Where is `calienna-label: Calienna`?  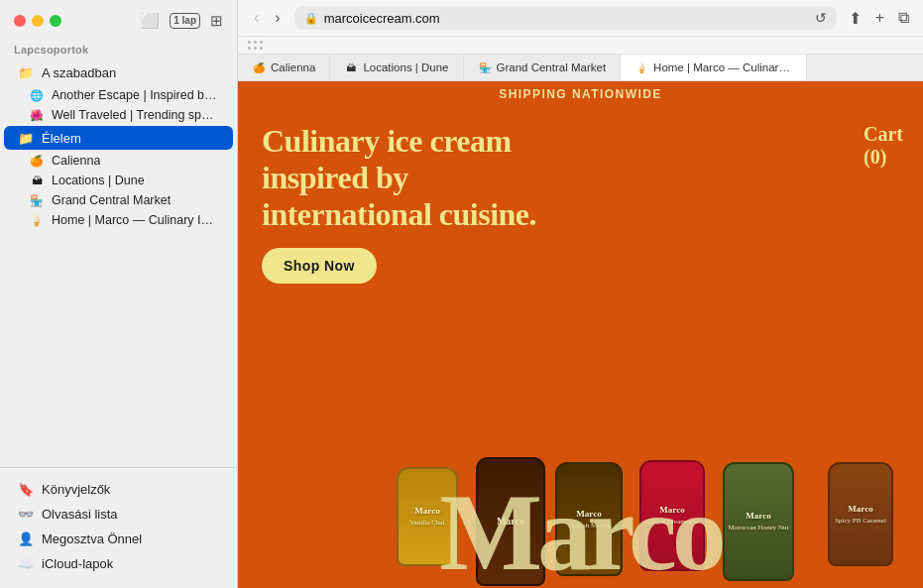 calienna-label: Calienna is located at coordinates (75, 161).